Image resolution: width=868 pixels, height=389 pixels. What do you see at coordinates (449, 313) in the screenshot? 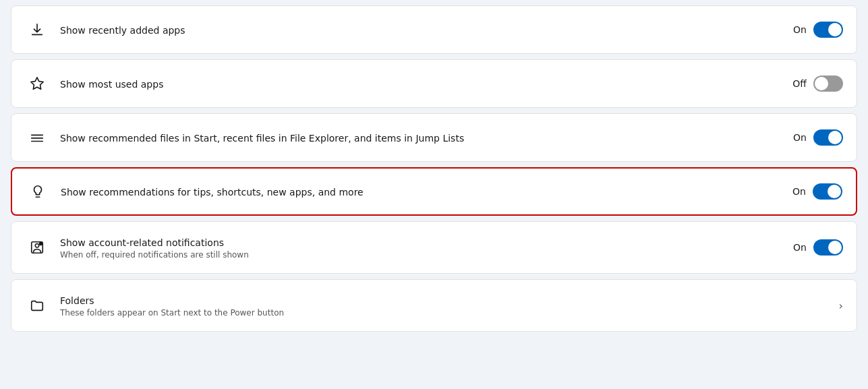
I see `folders-subtitle: These folders appear on Start next to th…` at bounding box center [449, 313].